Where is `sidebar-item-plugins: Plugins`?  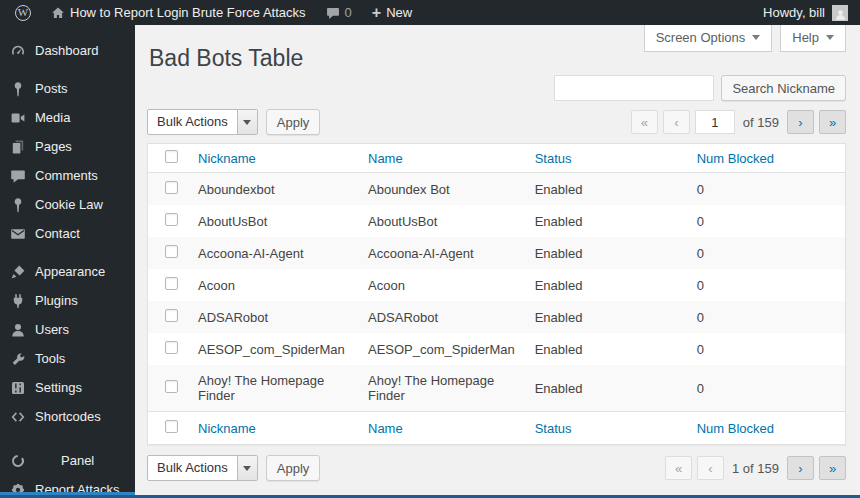
sidebar-item-plugins: Plugins is located at coordinates (68, 300).